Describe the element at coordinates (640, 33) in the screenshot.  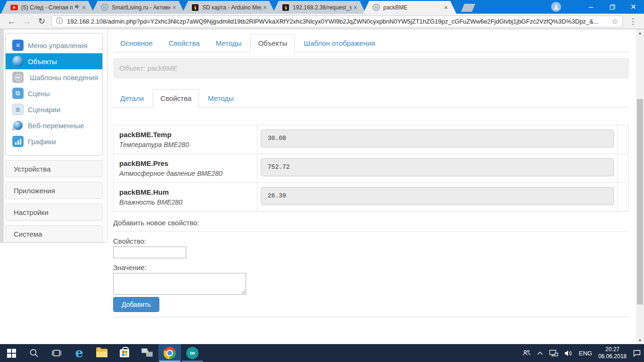
I see `scroll-up-icon: ▲` at that location.